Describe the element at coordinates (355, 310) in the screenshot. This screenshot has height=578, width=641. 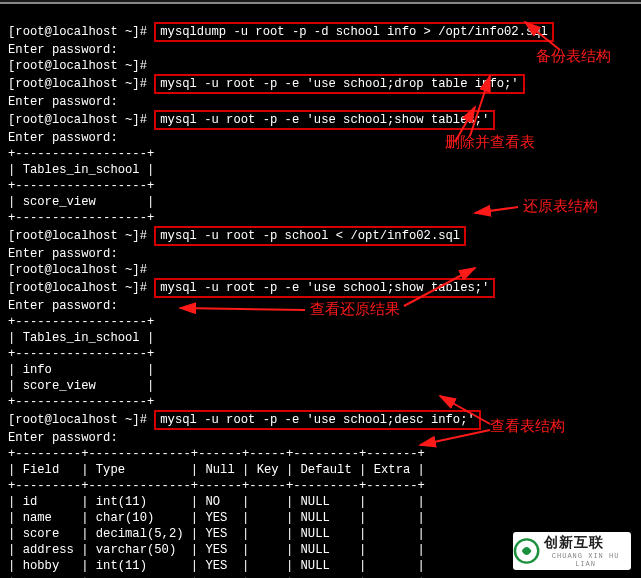
I see `annotation-check-restore: 查看还原结果` at that location.